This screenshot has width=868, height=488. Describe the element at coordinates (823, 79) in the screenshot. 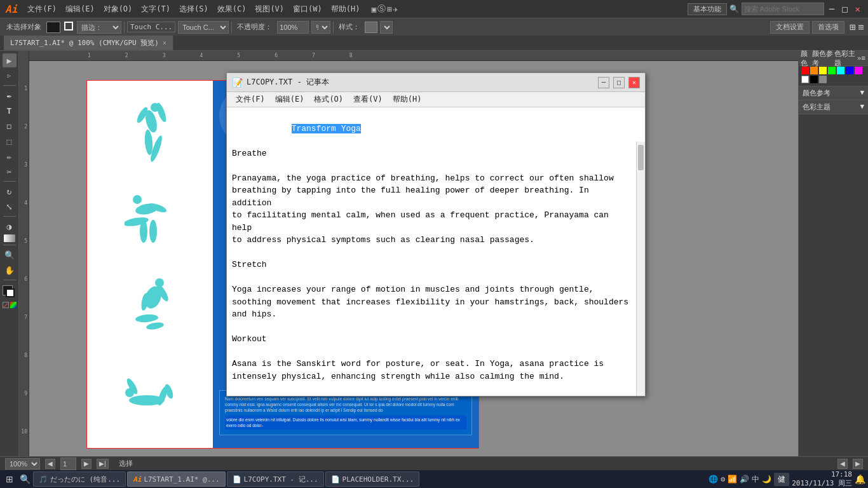

I see `swatch-gray` at that location.